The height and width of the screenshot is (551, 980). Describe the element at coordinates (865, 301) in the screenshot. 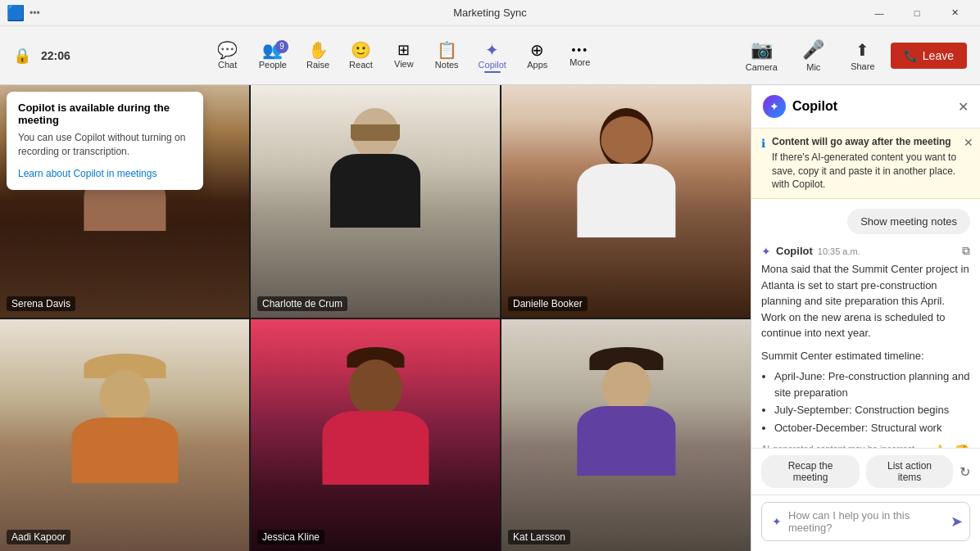

I see `message-text: Mona said that the Summit Center project…` at that location.